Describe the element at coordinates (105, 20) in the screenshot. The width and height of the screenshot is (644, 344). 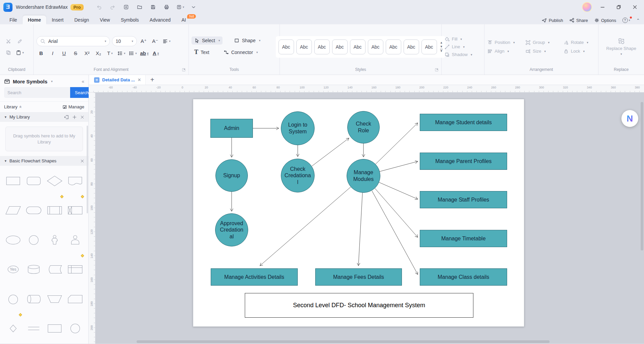
I see `menu-tab-view: View` at that location.